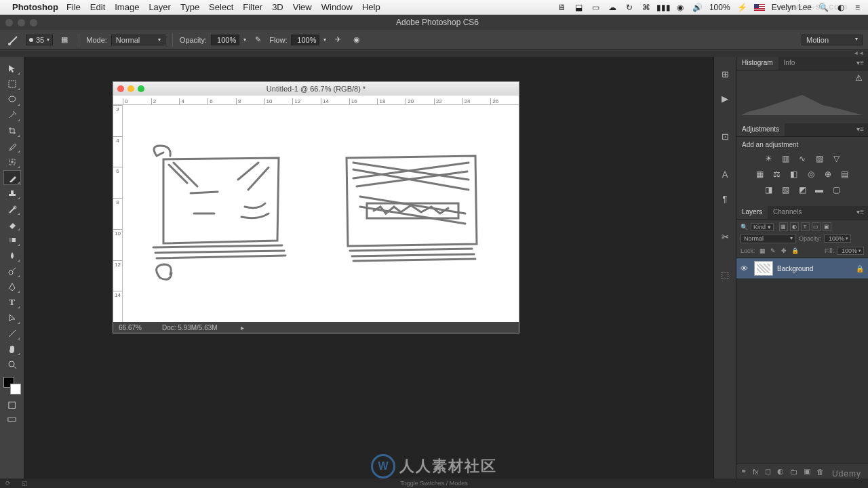 This screenshot has width=868, height=488. I want to click on gradient-tool, so click(12, 240).